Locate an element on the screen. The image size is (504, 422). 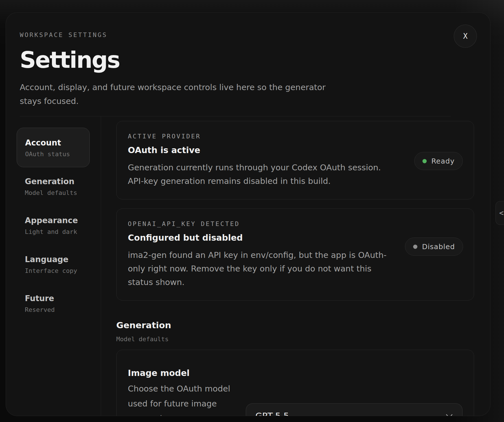
image-model-description: Choose the OAuth model used for future i… is located at coordinates (183, 399).